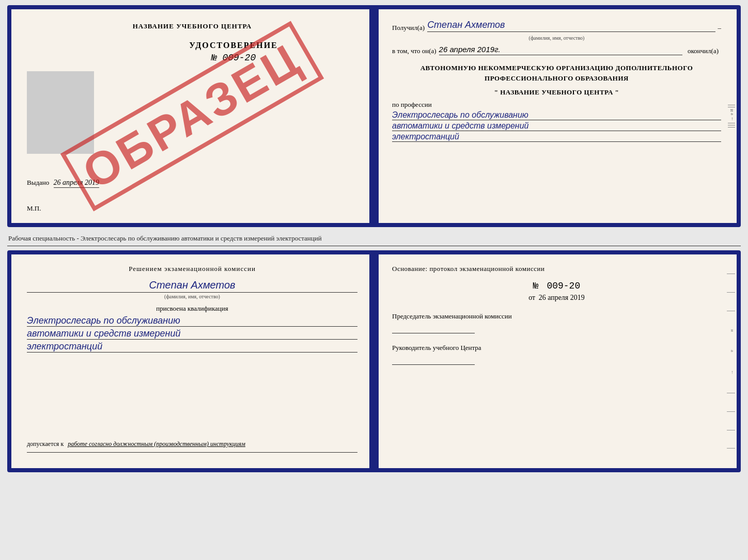 This screenshot has width=748, height=560. What do you see at coordinates (192, 296) in the screenshot?
I see `bottom-name-sub: (фамилия, имя, отчество)` at bounding box center [192, 296].